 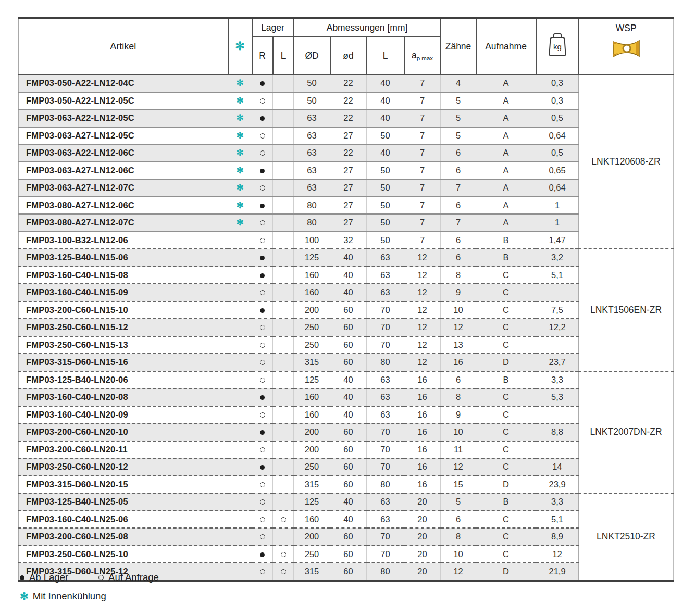 What do you see at coordinates (346, 502) in the screenshot?
I see `table-row: FMP03-125-B40-LN25-05 125 40 63 20 5 B 3…` at bounding box center [346, 502].